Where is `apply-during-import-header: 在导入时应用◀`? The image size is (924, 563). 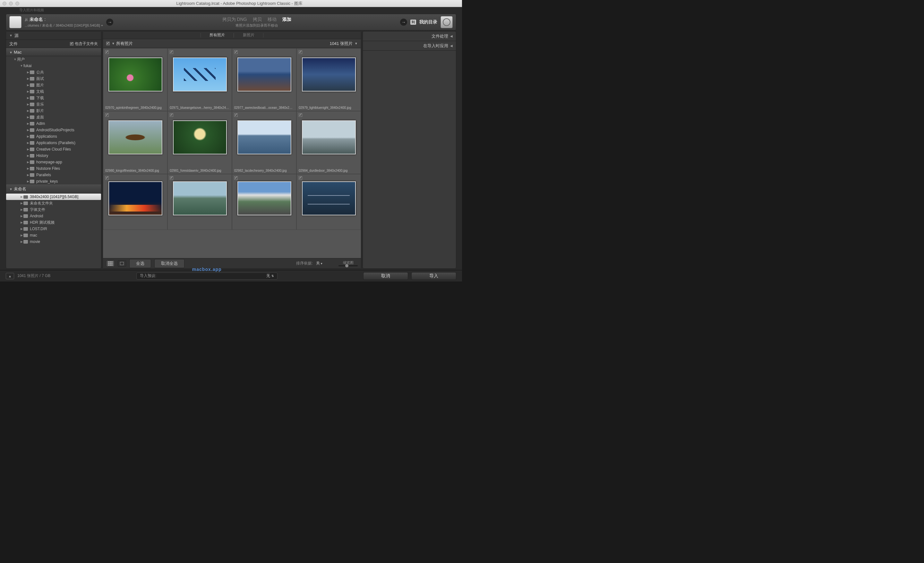 apply-during-import-header: 在导入时应用◀ is located at coordinates (410, 46).